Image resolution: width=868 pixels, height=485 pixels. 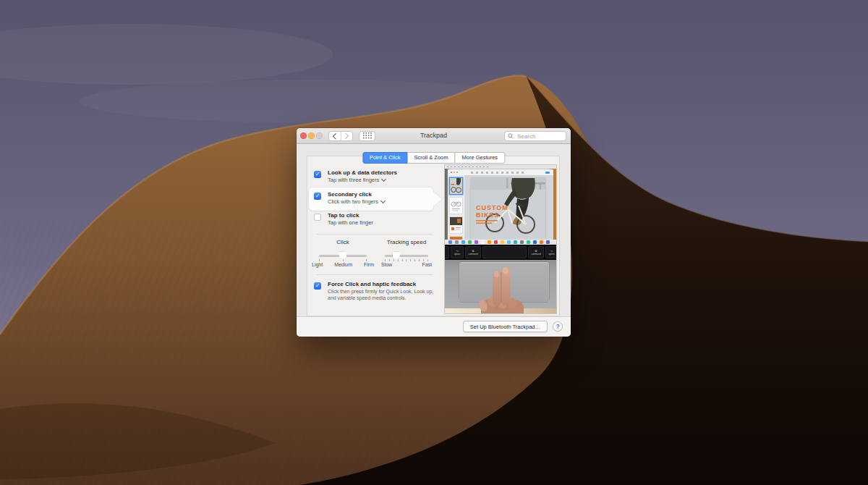 I want to click on navigation-buttons, so click(x=341, y=136).